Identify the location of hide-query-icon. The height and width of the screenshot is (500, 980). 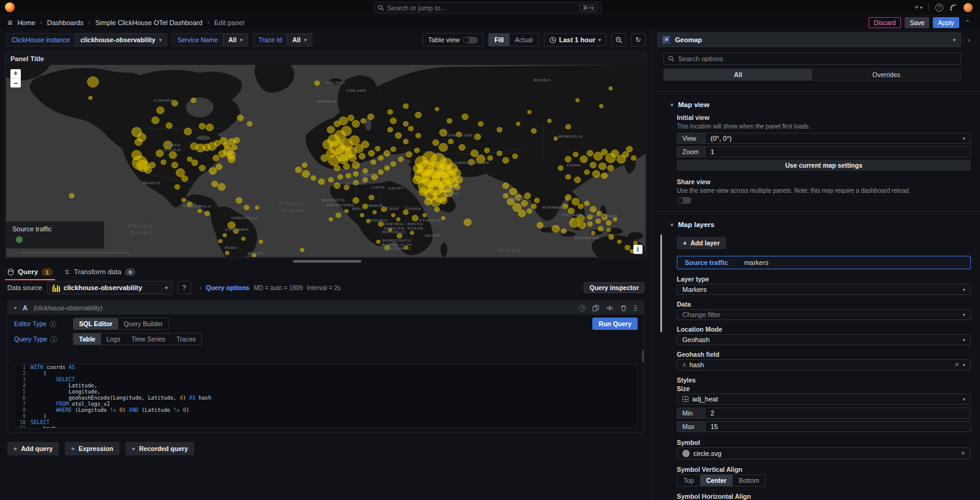
(610, 308).